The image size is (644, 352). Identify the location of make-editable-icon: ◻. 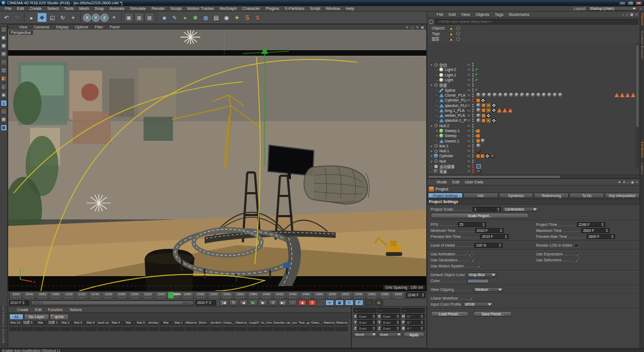
(4, 29).